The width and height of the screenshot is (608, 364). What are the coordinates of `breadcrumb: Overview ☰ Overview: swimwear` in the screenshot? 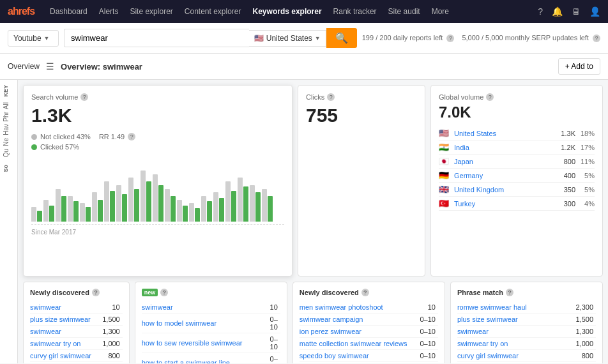 It's located at (75, 66).